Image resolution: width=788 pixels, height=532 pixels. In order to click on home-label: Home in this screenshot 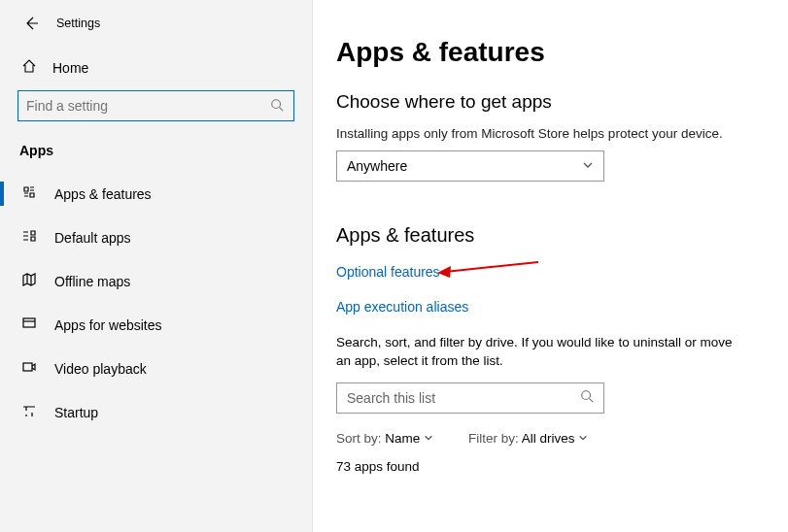, I will do `click(70, 68)`.